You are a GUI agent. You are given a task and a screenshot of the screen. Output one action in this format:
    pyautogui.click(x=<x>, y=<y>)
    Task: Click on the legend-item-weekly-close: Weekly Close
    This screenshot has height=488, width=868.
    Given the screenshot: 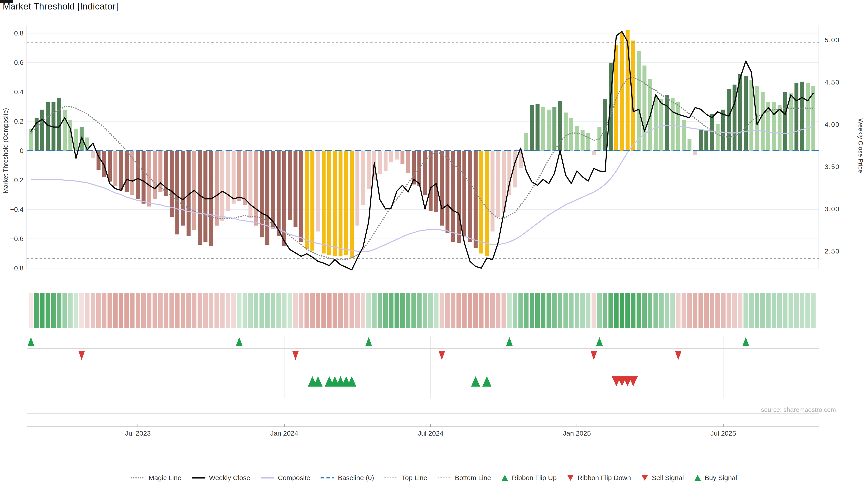 What is the action you would take?
    pyautogui.click(x=221, y=478)
    